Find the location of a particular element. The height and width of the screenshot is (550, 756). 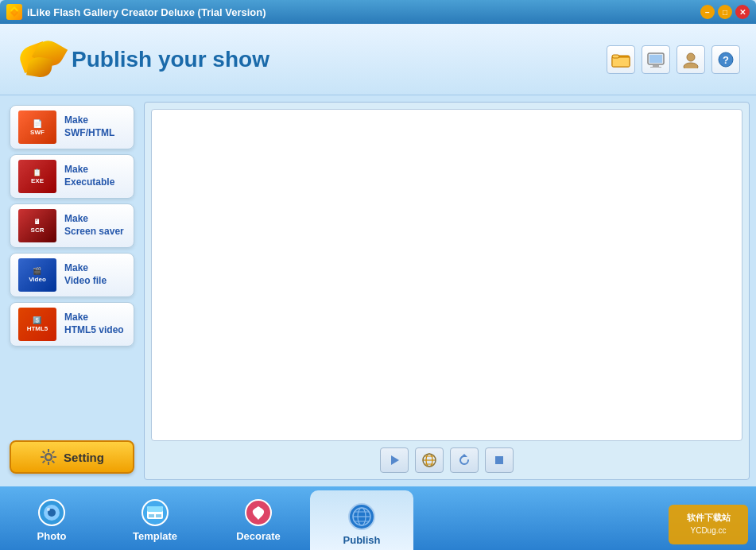

svg-text: YCDug.cc is located at coordinates (708, 531).